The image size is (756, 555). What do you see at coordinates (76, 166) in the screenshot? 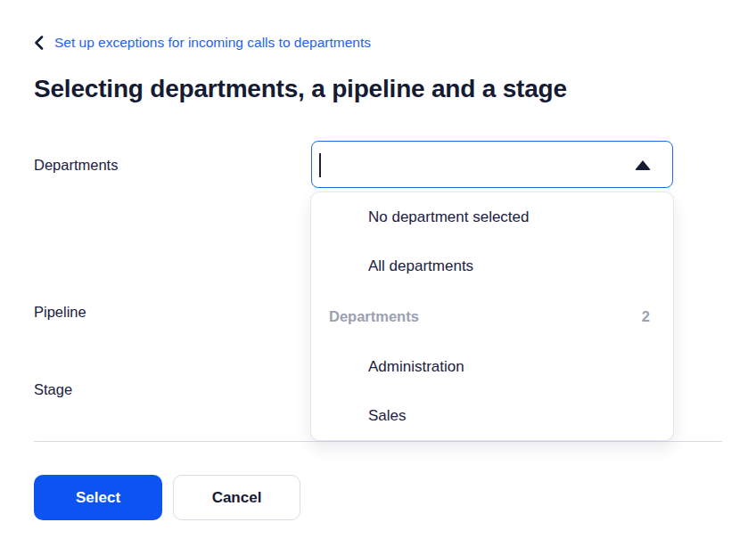
I see `departments-label: Departments` at bounding box center [76, 166].